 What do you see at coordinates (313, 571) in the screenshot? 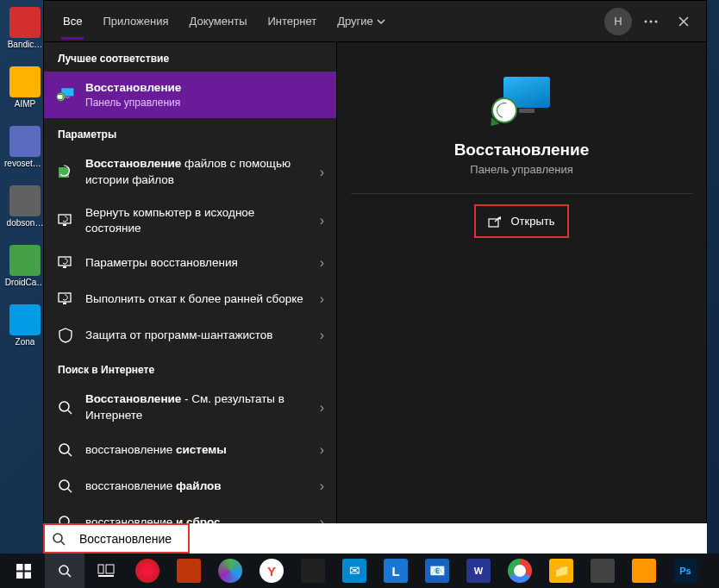
I see `taskbar-app-pixel` at bounding box center [313, 571].